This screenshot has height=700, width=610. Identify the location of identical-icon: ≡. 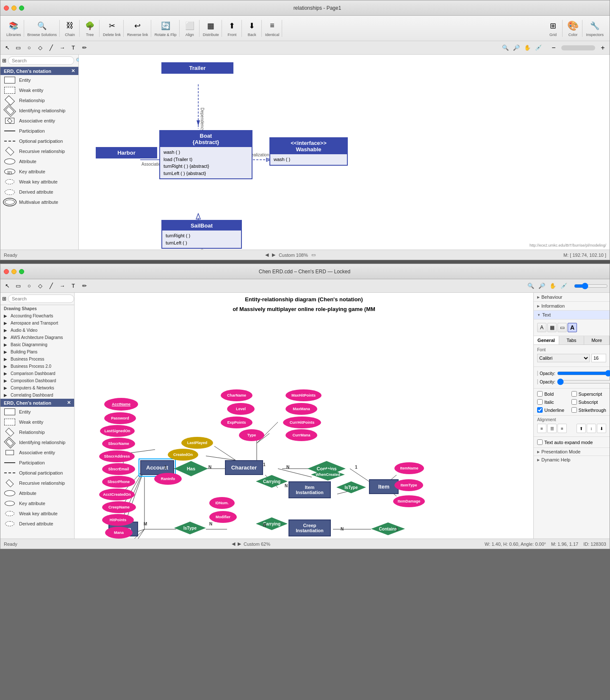
(272, 26).